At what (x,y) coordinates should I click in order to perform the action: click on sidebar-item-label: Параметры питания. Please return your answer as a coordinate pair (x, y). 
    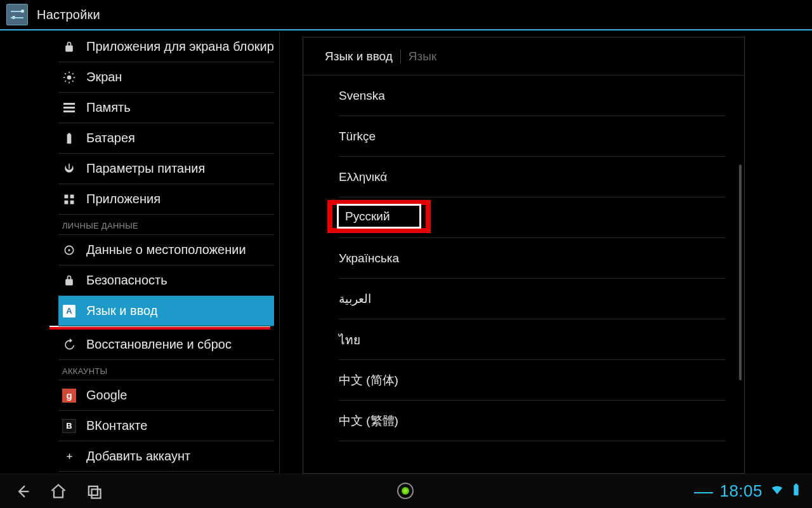
    Looking at the image, I should click on (146, 169).